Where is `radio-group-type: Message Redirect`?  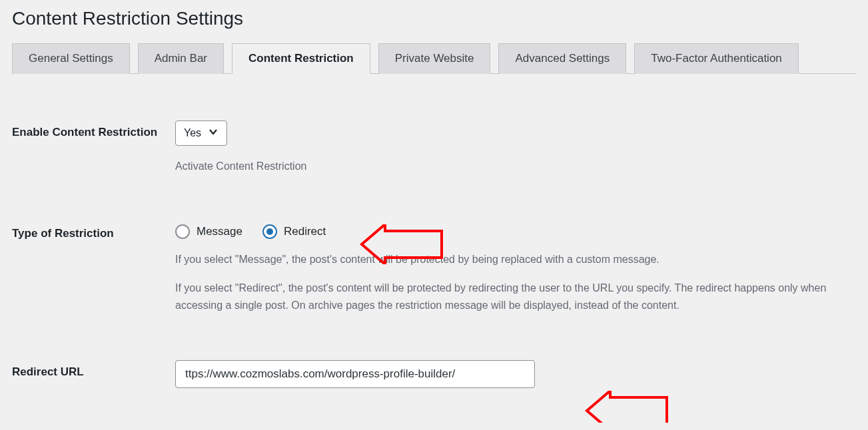
radio-group-type: Message Redirect is located at coordinates (515, 230).